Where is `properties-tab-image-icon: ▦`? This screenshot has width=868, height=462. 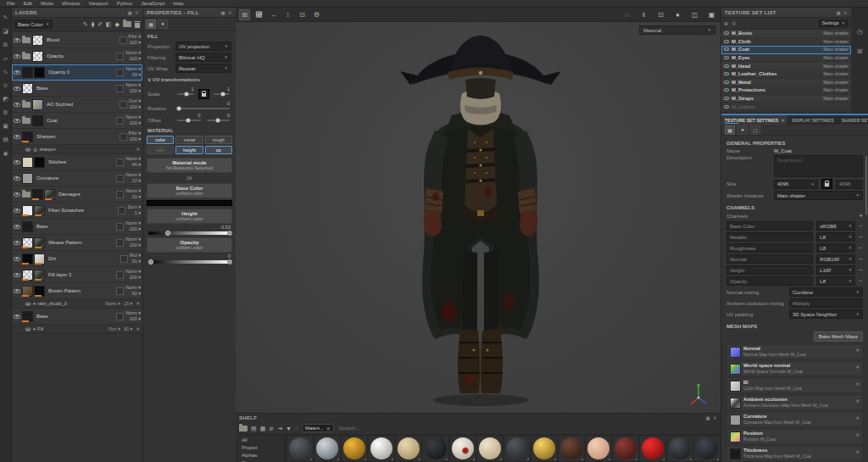
properties-tab-image-icon: ▦ is located at coordinates (151, 24).